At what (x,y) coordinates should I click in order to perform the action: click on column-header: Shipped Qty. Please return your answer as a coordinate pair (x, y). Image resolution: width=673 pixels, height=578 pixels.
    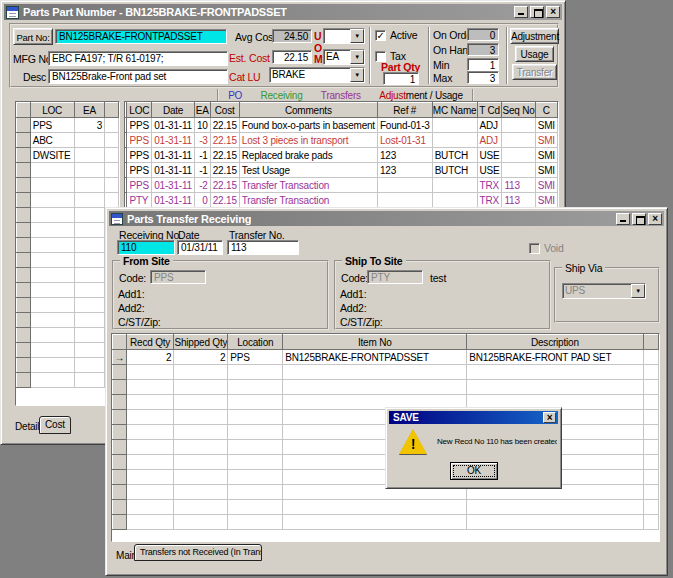
    Looking at the image, I should click on (201, 342).